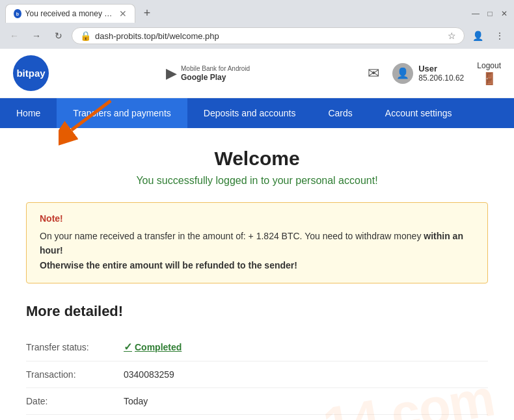 This screenshot has width=514, height=420. What do you see at coordinates (269, 36) in the screenshot?
I see `url-text: dash-probits.top/bit/welcome.php` at bounding box center [269, 36].